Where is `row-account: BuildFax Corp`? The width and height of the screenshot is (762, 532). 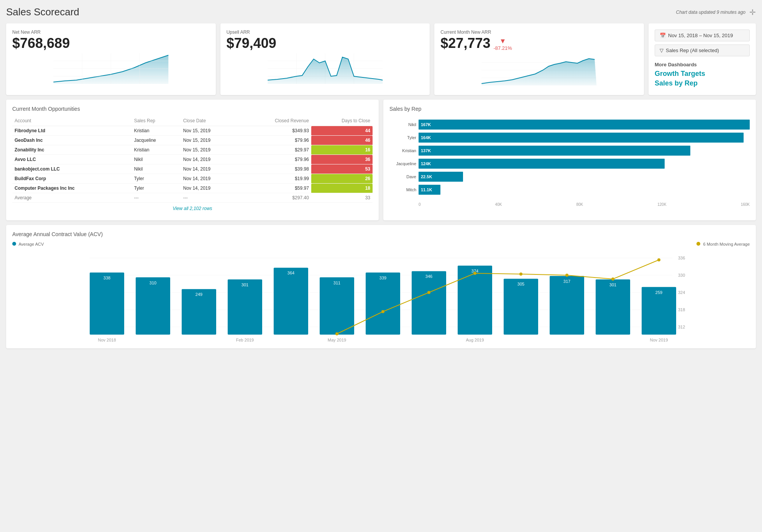 row-account: BuildFax Corp is located at coordinates (72, 179).